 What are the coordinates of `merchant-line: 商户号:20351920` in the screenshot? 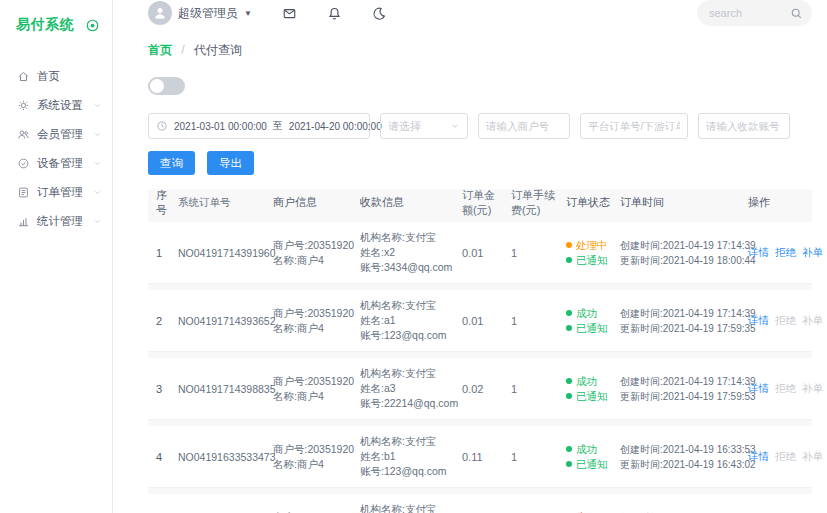 It's located at (312, 314).